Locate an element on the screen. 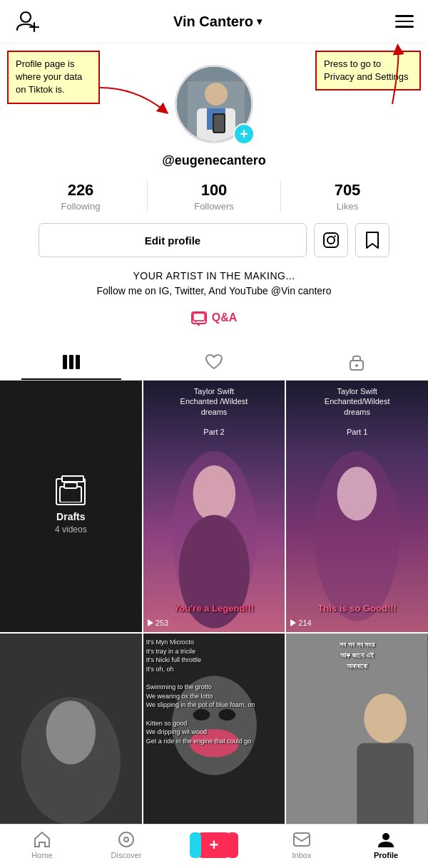  following-stat: 226 Following is located at coordinates (81, 197).